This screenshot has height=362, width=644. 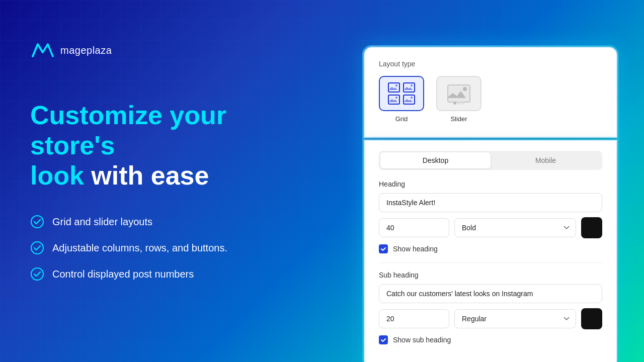 I want to click on feature-item-2: Adjustable columns, rows, and buttons., so click(x=171, y=248).